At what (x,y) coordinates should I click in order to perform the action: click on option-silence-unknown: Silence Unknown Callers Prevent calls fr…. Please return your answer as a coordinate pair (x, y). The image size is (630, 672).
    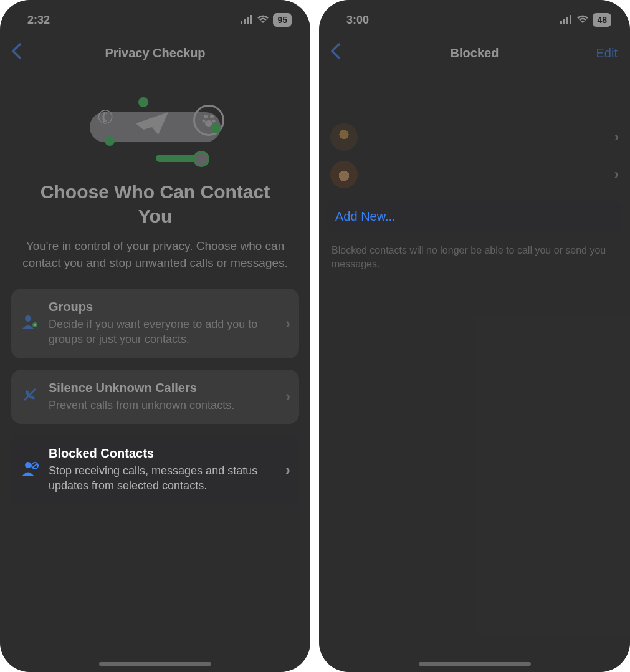
    Looking at the image, I should click on (155, 396).